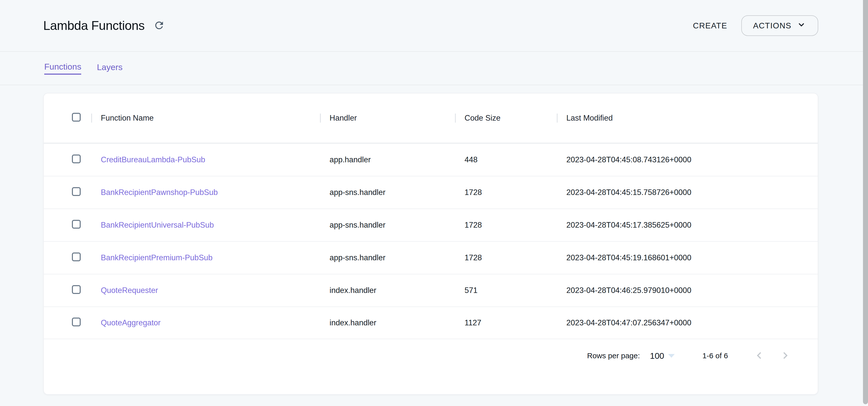  I want to click on table-row: QuoteRequester index.handler 571 2023-04…, so click(431, 290).